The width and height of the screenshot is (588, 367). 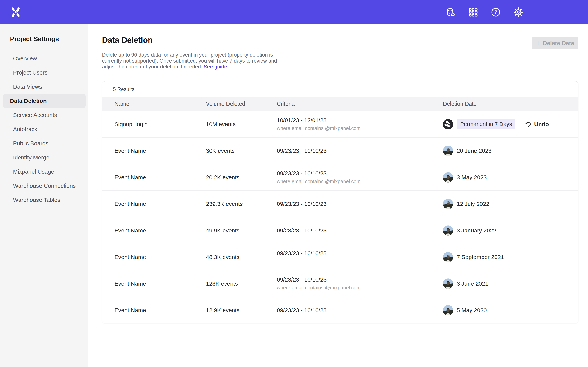 What do you see at coordinates (519, 12) in the screenshot?
I see `settings-icon` at bounding box center [519, 12].